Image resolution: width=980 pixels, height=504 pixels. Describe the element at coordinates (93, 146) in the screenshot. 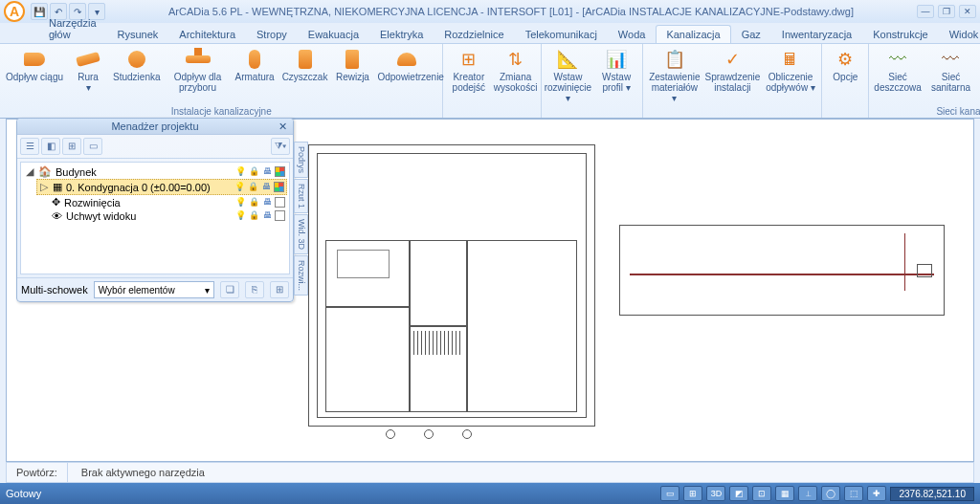

I see `panel-tb-4: ▭` at that location.